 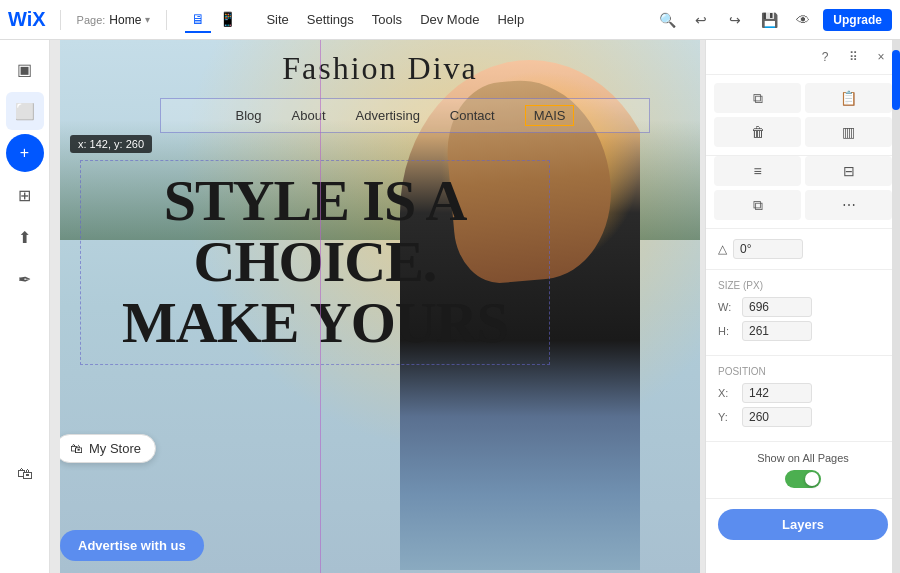 I want to click on size-section: Size (px) W: H:, so click(x=803, y=313).